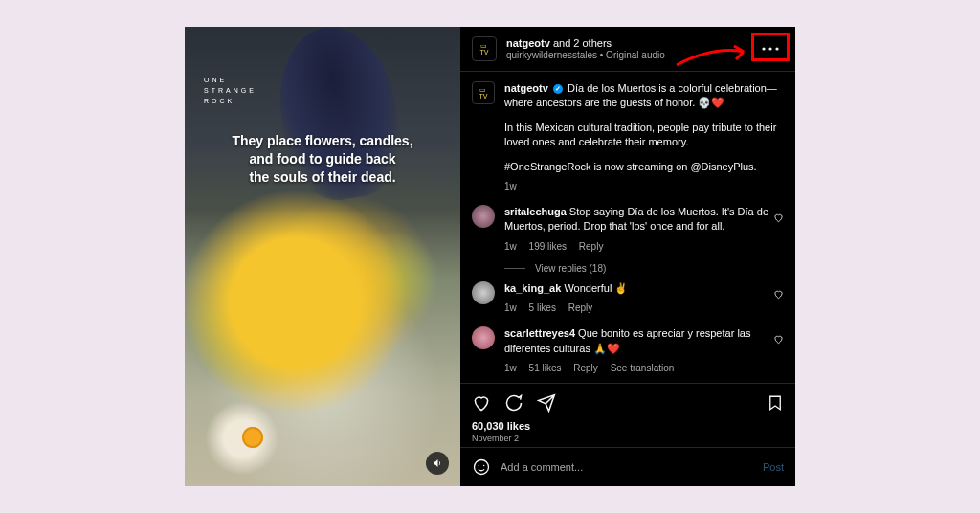 This screenshot has height=513, width=980. Describe the element at coordinates (528, 43) in the screenshot. I see `author-username: natgeotv` at that location.